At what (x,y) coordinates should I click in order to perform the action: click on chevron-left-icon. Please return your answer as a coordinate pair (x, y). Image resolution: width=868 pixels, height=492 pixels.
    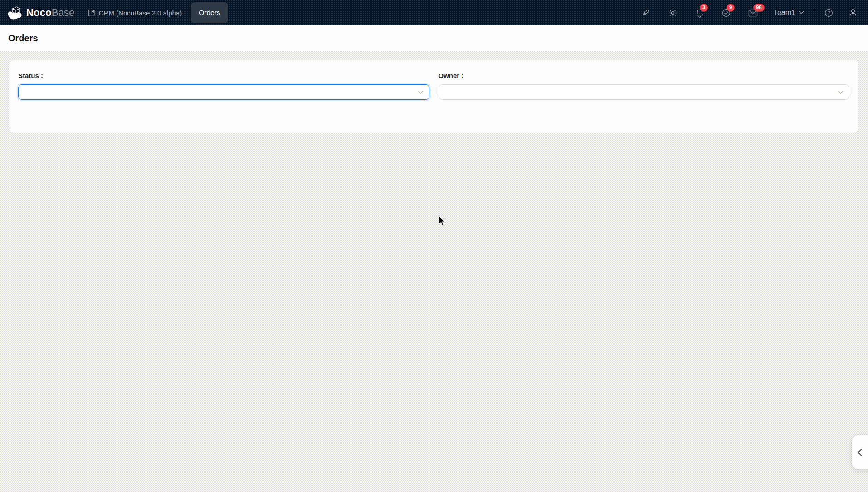
    Looking at the image, I should click on (860, 453).